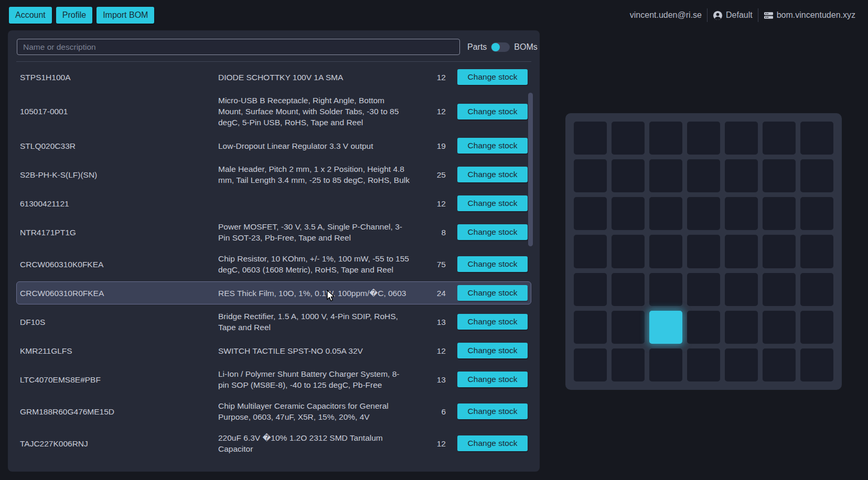 The height and width of the screenshot is (480, 868). What do you see at coordinates (318, 174) in the screenshot?
I see `part-description: Male Header, Pitch 2 mm, 1 x 2 Position,…` at bounding box center [318, 174].